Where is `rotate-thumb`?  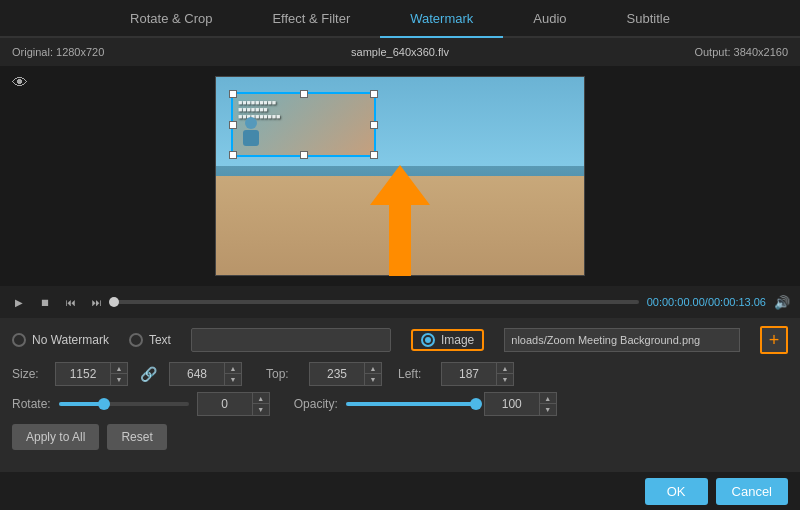
rotate-thumb is located at coordinates (104, 404).